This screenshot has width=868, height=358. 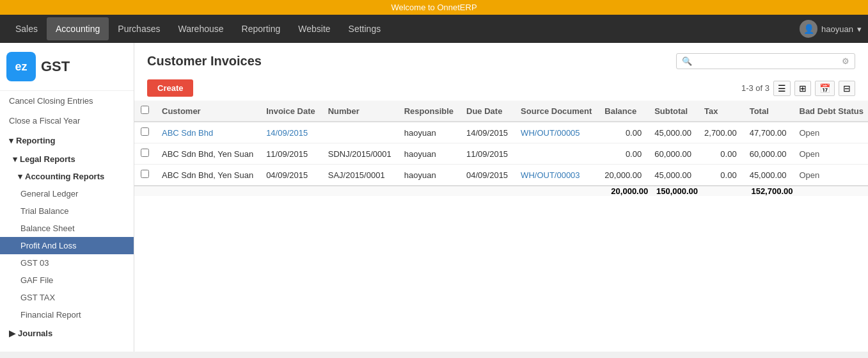 What do you see at coordinates (847, 88) in the screenshot?
I see `more-view-button: ⊟` at bounding box center [847, 88].